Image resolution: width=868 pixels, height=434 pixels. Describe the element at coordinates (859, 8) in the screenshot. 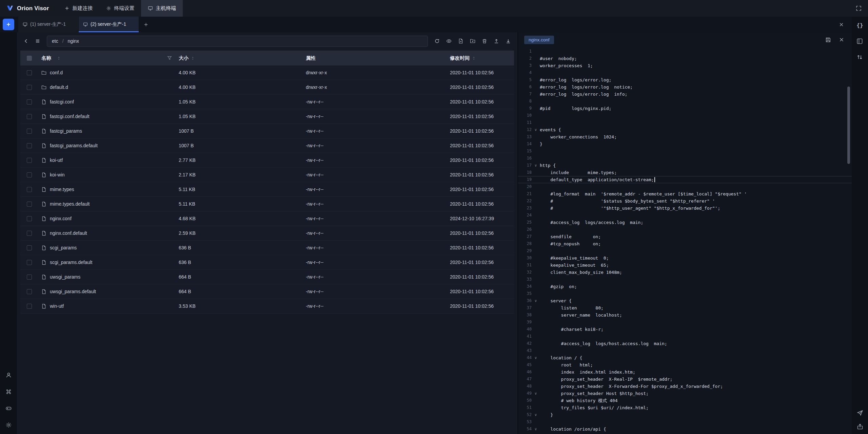

I see `fullscreen-button` at that location.